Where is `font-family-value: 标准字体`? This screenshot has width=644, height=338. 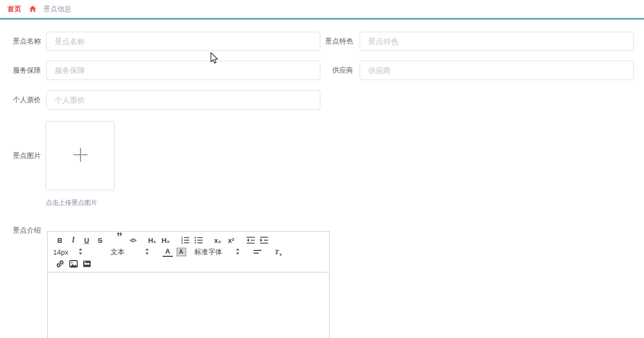
font-family-value: 标准字体 is located at coordinates (208, 252).